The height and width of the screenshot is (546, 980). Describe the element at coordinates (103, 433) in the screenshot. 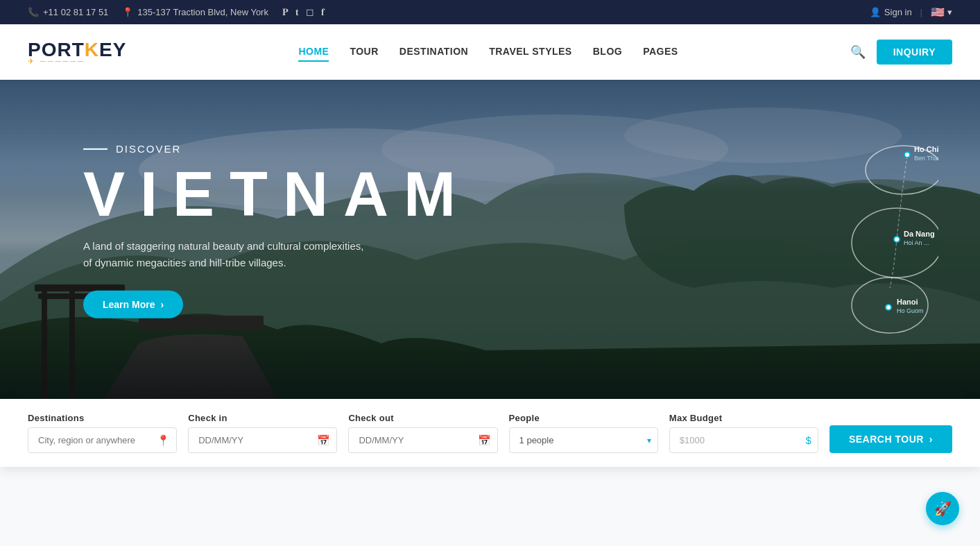

I see `destinations-field: Destinations 📍` at that location.